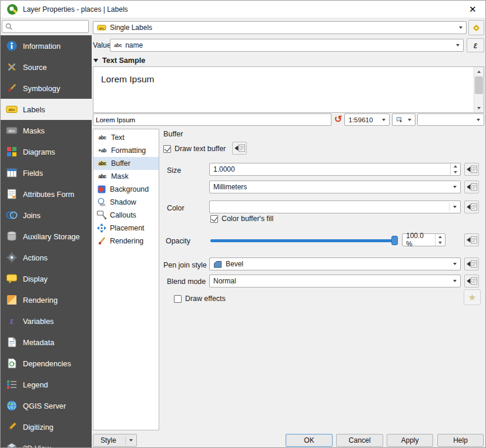 Image resolution: width=486 pixels, height=448 pixels. What do you see at coordinates (178, 241) in the screenshot?
I see `opacity-label: Opacity` at bounding box center [178, 241].